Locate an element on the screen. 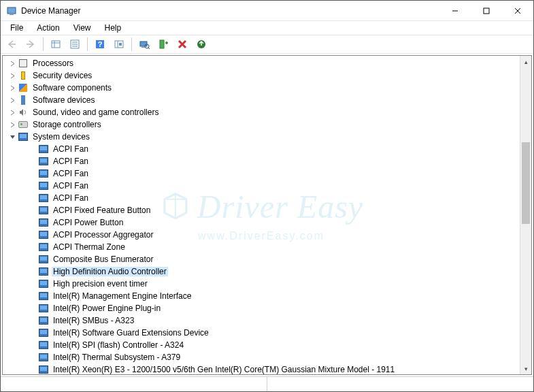 Image resolution: width=534 pixels, height=392 pixels. device-label: ACPI Processor Aggregator is located at coordinates (103, 235).